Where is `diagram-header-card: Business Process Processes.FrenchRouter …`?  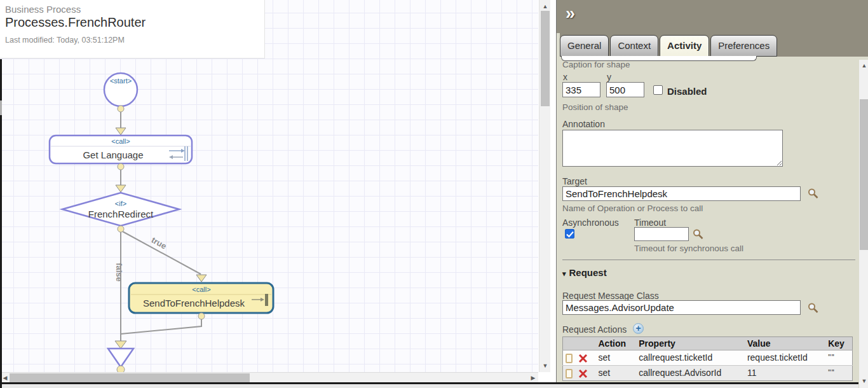 diagram-header-card: Business Process Processes.FrenchRouter … is located at coordinates (132, 29).